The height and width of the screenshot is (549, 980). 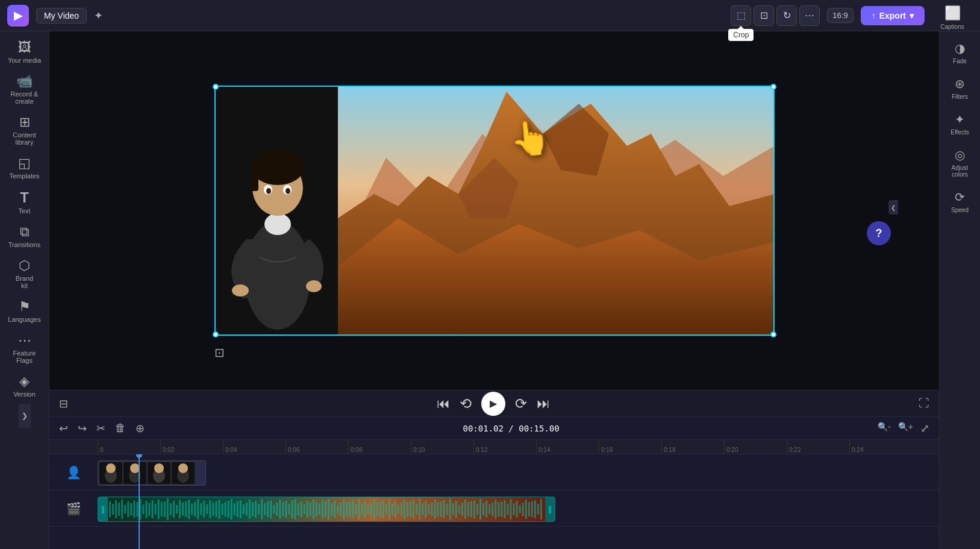 I want to click on more-button: ⋯, so click(x=810, y=16).